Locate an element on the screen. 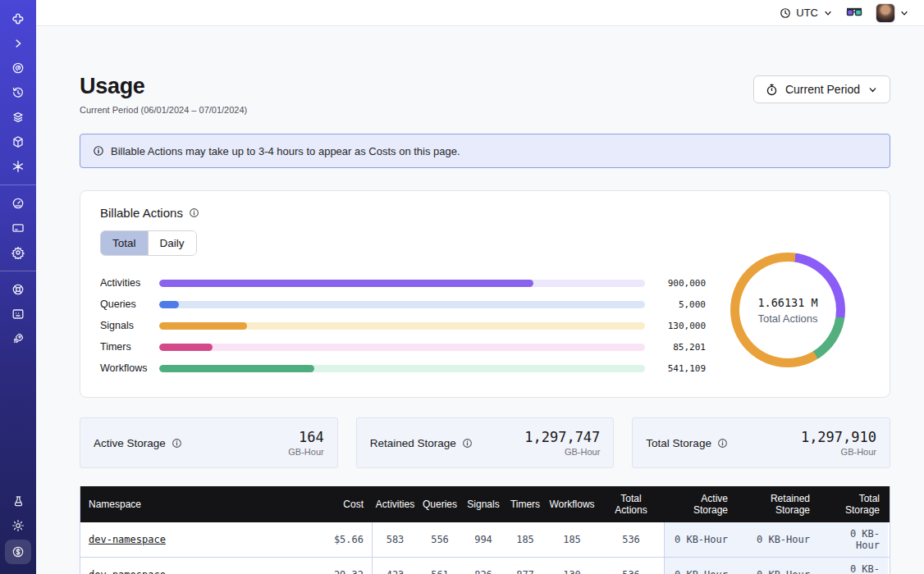 Image resolution: width=924 pixels, height=574 pixels. cell-timers: 877 is located at coordinates (525, 566).